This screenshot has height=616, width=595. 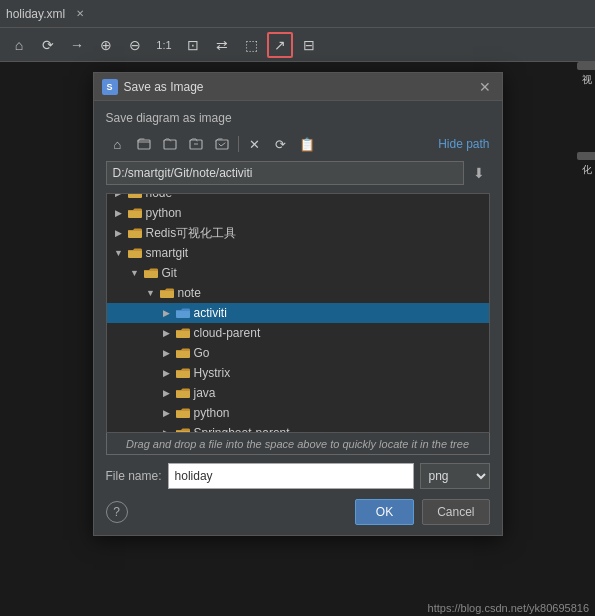 What do you see at coordinates (307, 144) in the screenshot?
I see `file-toolbar-clipboard-btn: 📋` at bounding box center [307, 144].